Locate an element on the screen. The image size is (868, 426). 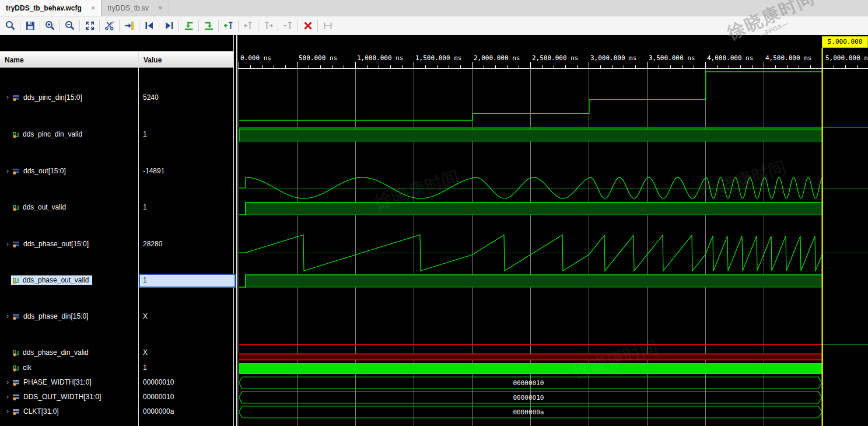
signal-name-cell: dds_phase_out[15:0] is located at coordinates (51, 244).